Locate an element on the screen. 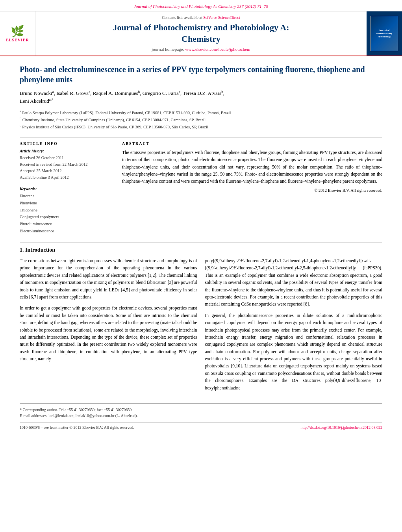 The width and height of the screenshot is (402, 532). journal-reference: Journal of Photochemistry and Photobiolo… is located at coordinates (201, 6).